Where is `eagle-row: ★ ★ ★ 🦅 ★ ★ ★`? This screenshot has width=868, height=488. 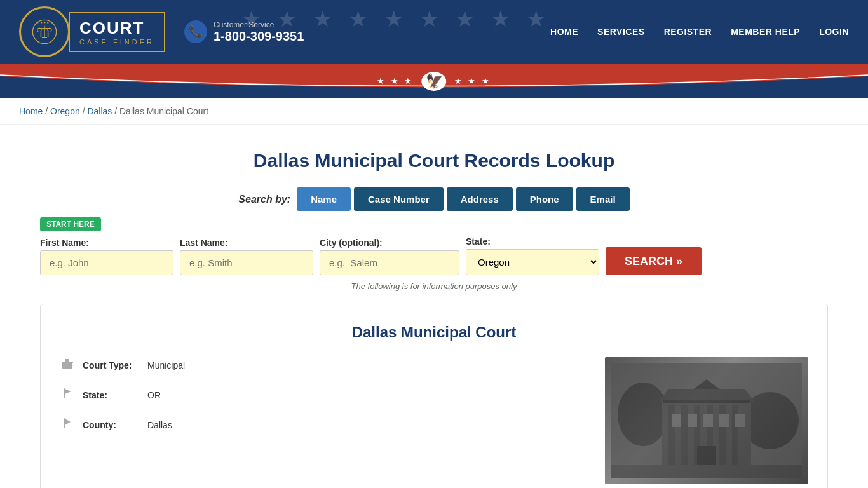
eagle-row: ★ ★ ★ 🦅 ★ ★ ★ is located at coordinates (433, 81).